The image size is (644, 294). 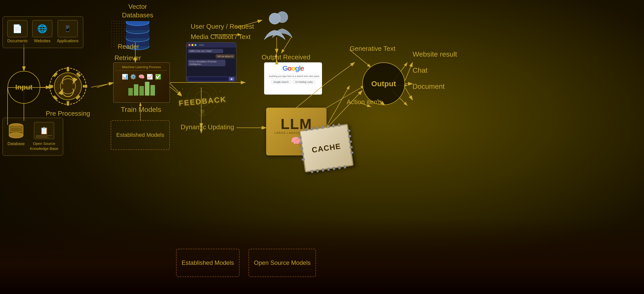 What do you see at coordinates (278, 26) in the screenshot?
I see `user-icons` at bounding box center [278, 26].